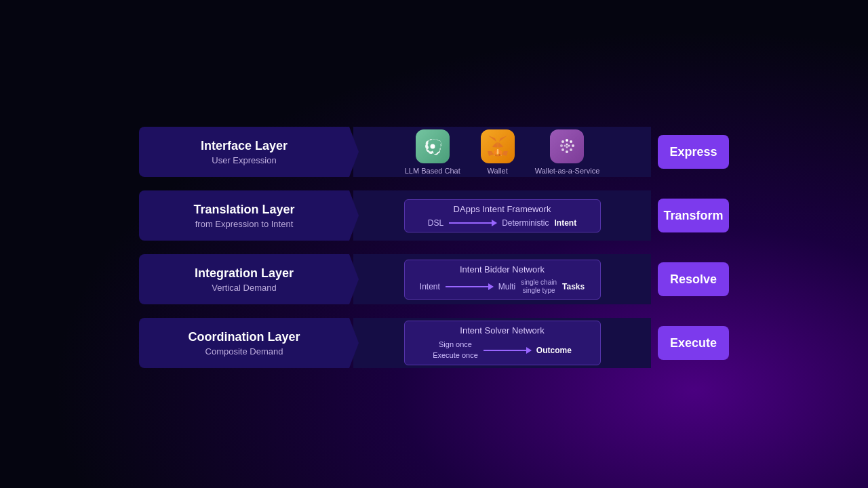 The image size is (868, 488). What do you see at coordinates (498, 171) in the screenshot?
I see `wallet-label: Wallet` at bounding box center [498, 171].